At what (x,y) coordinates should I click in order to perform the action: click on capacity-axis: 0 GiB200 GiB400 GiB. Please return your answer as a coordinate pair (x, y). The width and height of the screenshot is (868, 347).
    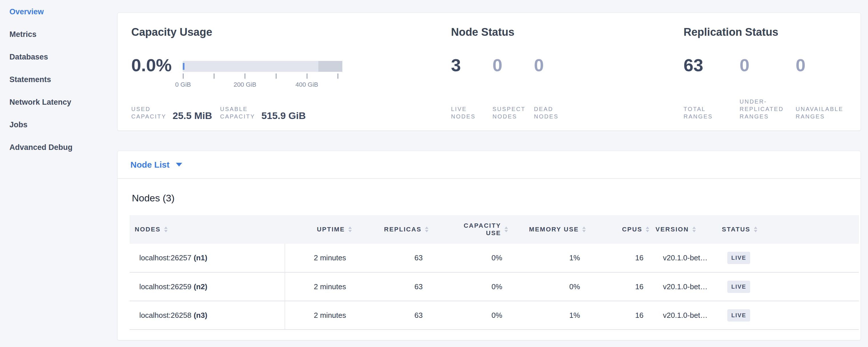
    Looking at the image, I should click on (262, 82).